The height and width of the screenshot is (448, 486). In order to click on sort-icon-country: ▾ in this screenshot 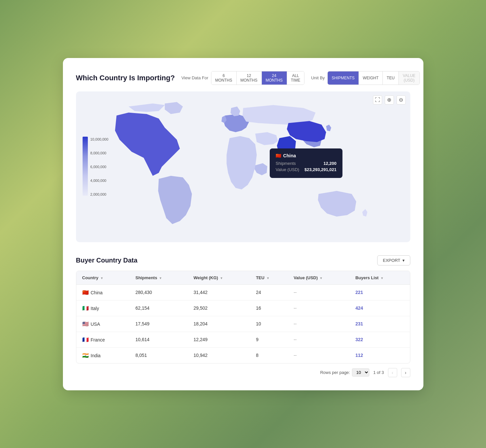, I will do `click(102, 278)`.